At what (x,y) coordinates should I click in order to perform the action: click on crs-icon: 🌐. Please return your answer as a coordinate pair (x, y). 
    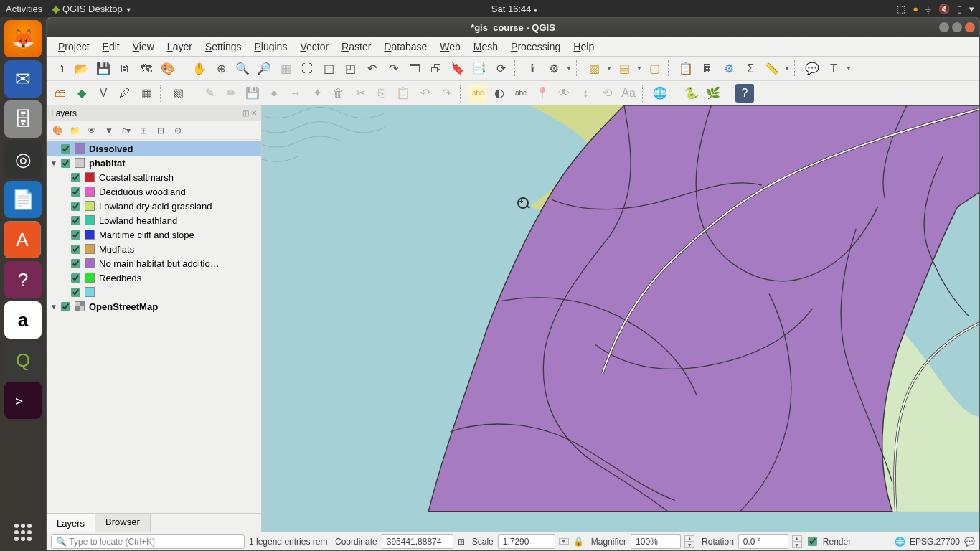
    Looking at the image, I should click on (900, 542).